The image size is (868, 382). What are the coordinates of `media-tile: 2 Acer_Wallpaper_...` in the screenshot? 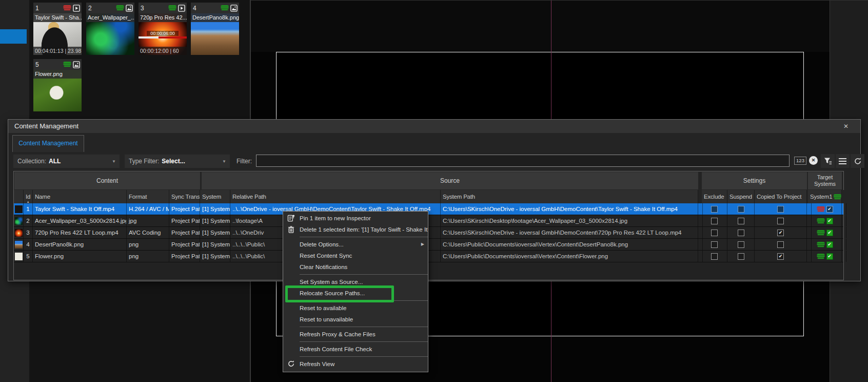 It's located at (110, 29).